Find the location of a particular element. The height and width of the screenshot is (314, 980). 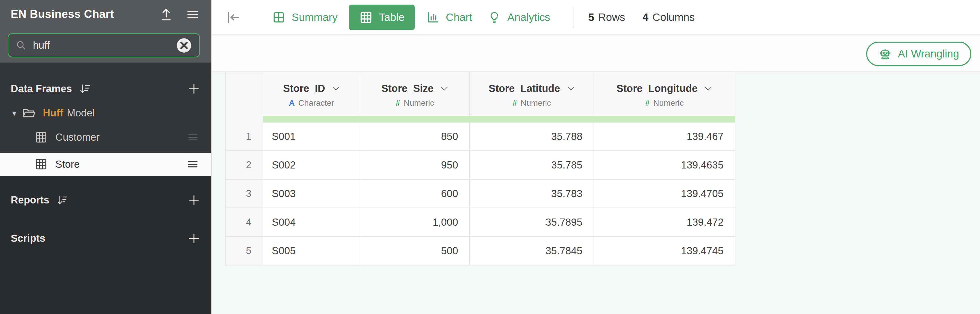

row-number-bar-cell is located at coordinates (244, 120).